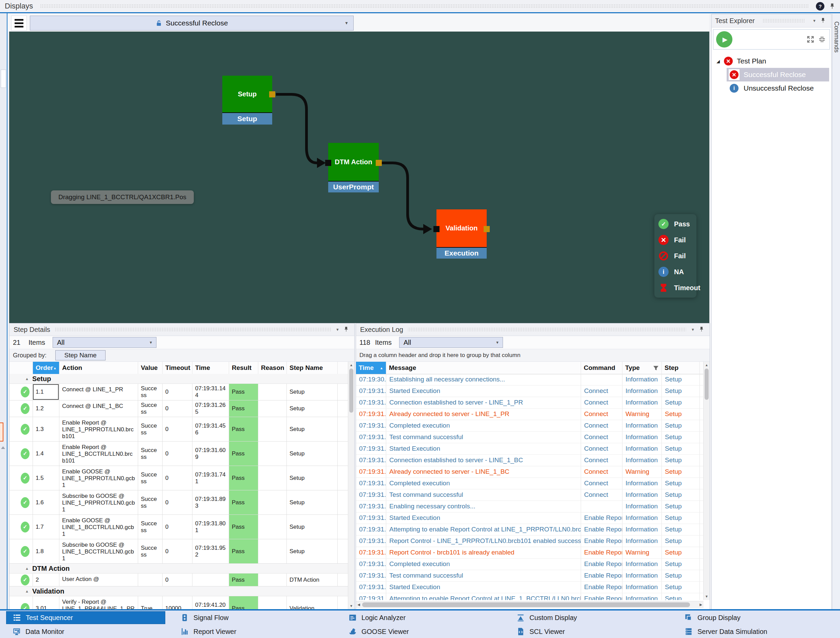 The height and width of the screenshot is (638, 840). What do you see at coordinates (328, 163) in the screenshot?
I see `input-port` at bounding box center [328, 163].